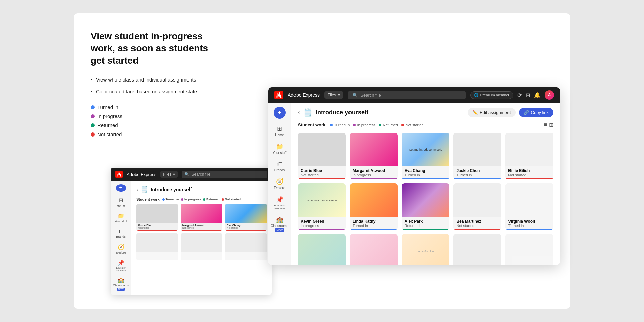  I want to click on brands-icon: 🏷, so click(280, 164).